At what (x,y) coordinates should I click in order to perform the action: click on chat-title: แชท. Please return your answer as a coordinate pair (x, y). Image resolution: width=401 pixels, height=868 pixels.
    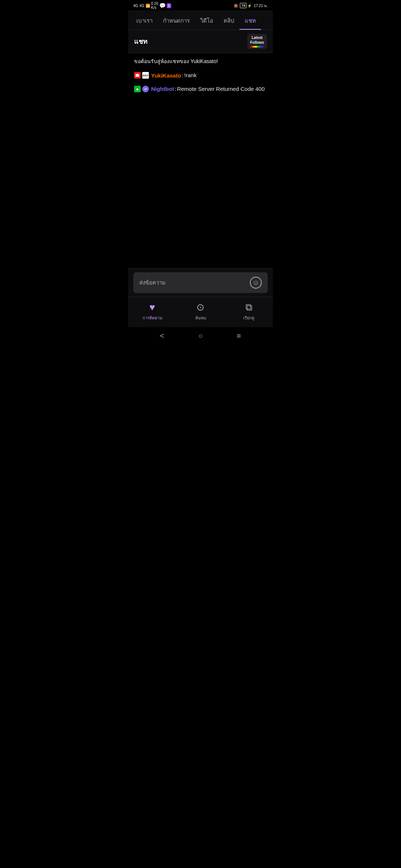
    Looking at the image, I should click on (141, 42).